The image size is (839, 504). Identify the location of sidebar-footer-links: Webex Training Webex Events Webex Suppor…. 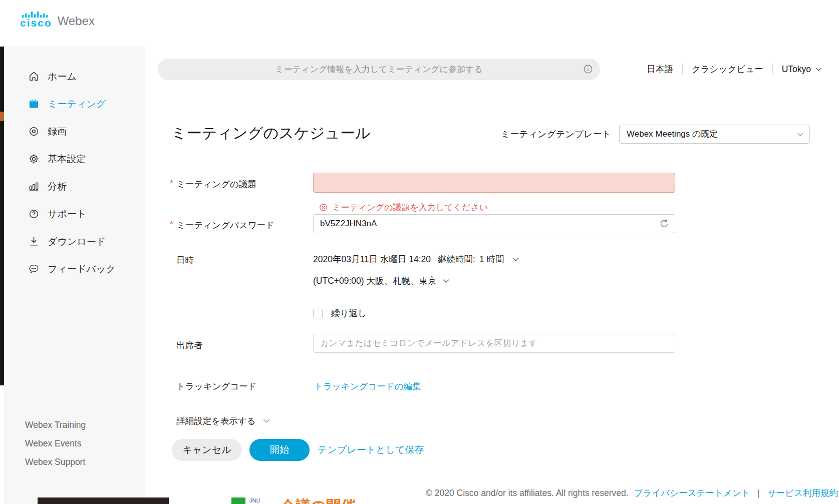
(55, 443).